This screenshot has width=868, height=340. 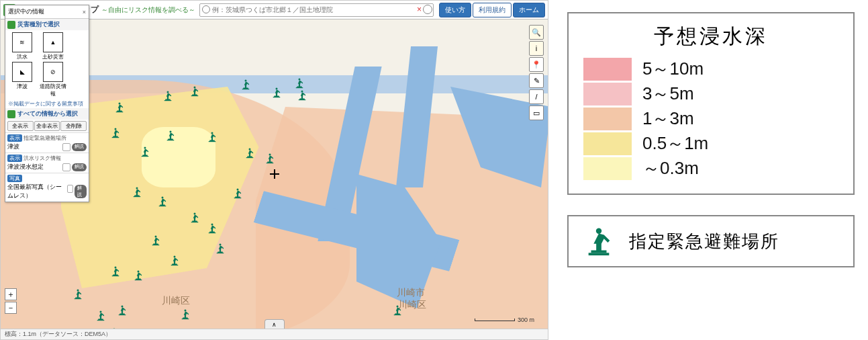 I want to click on disaster-icon-label: 津波, so click(x=22, y=86).